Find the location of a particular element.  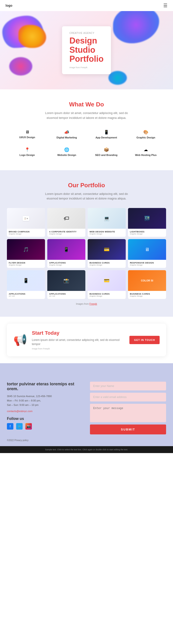

portfolio-info-lightbox: LIGHTBOXES Graphic Design is located at coordinates (147, 233).